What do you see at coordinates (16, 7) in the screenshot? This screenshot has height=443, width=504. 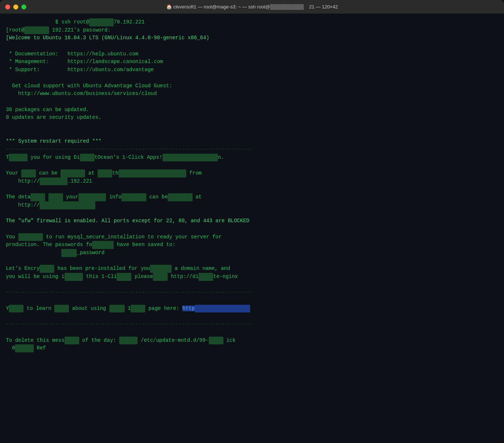 I see `minimize-button` at bounding box center [16, 7].